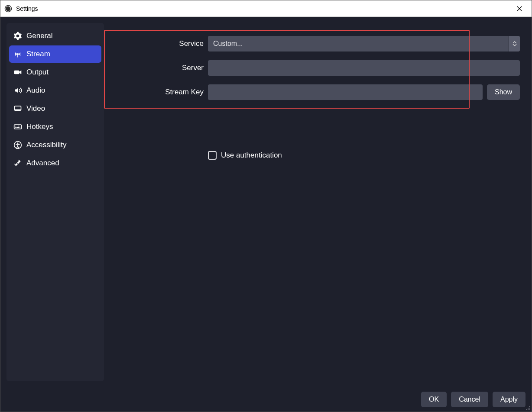  Describe the element at coordinates (514, 44) in the screenshot. I see `chevron-updown-icon` at that location.